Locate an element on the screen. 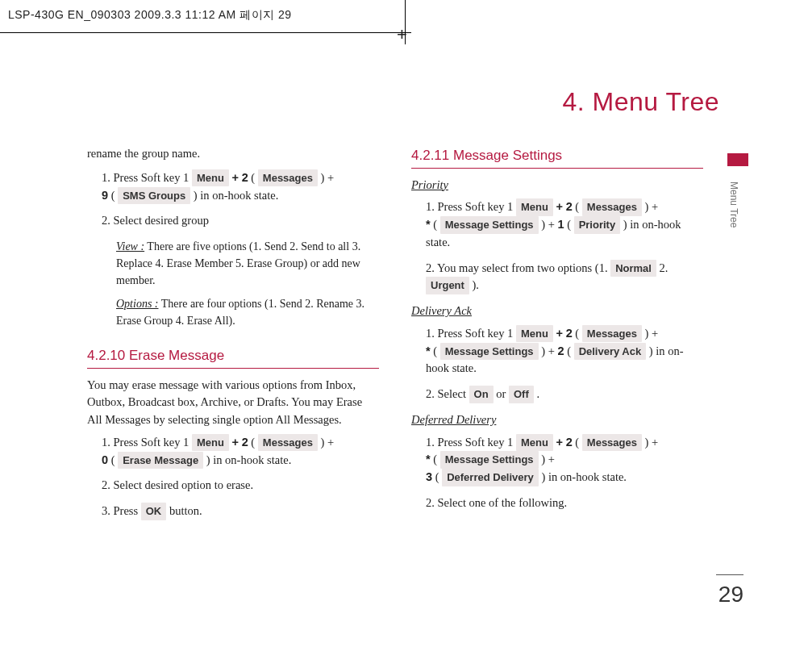 Image resolution: width=808 pixels, height=672 pixels. text: button. is located at coordinates (185, 511).